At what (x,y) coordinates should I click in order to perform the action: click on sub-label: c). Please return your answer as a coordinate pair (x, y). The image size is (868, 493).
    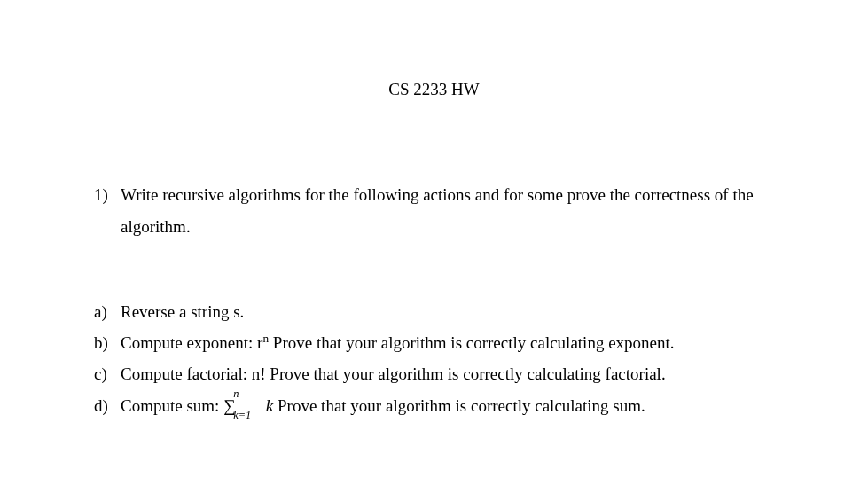
    Looking at the image, I should click on (105, 374).